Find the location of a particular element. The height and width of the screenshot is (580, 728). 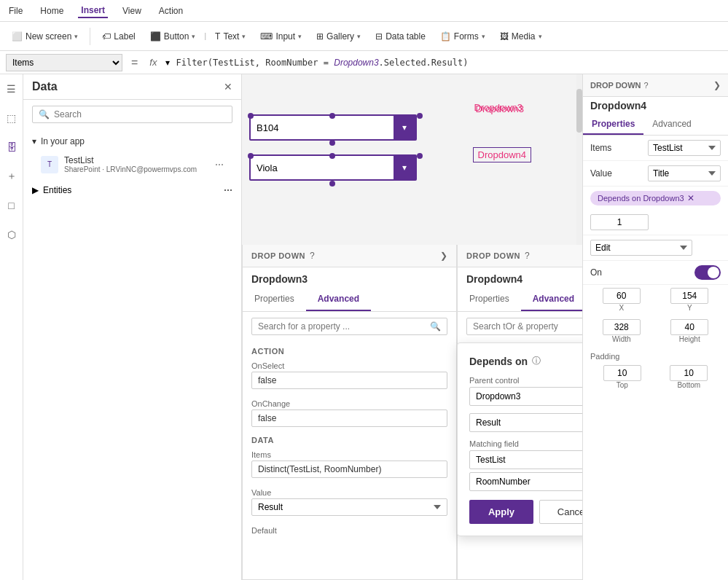

new-screen-button: ⬜ New screen ▾ is located at coordinates (45, 36).